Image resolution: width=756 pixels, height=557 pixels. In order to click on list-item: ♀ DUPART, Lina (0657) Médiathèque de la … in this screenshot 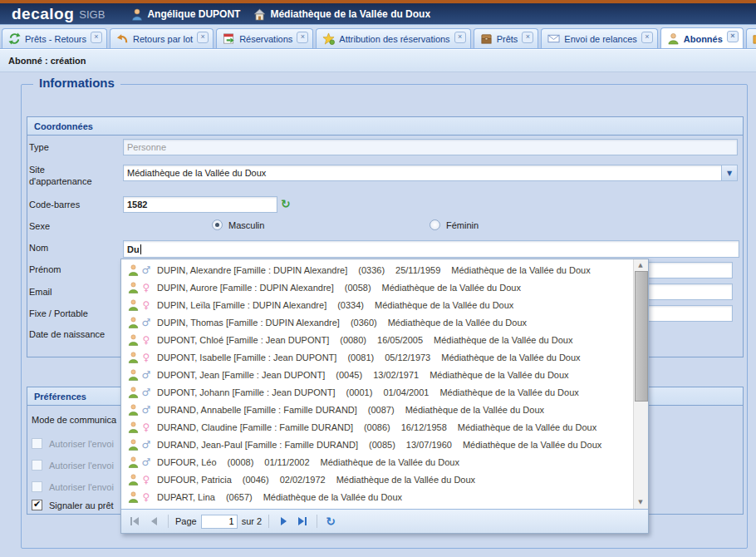, I will do `click(385, 497)`.